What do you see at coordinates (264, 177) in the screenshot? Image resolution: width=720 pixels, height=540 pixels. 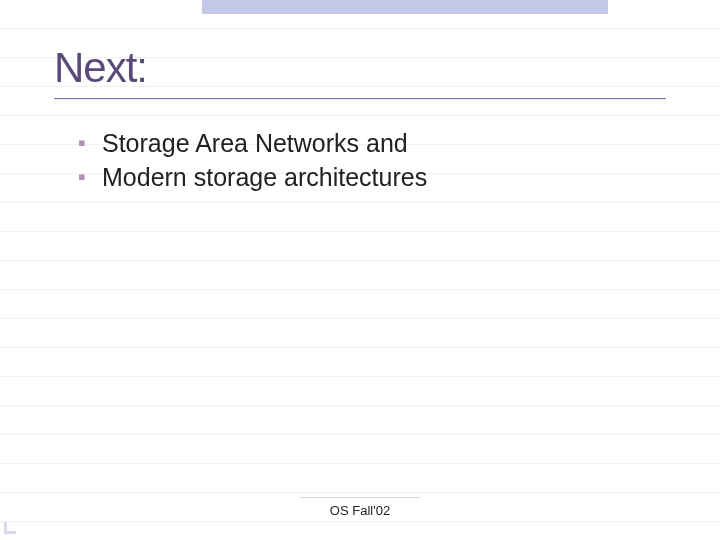 I see `bullet-text: Modern storage architectures` at bounding box center [264, 177].